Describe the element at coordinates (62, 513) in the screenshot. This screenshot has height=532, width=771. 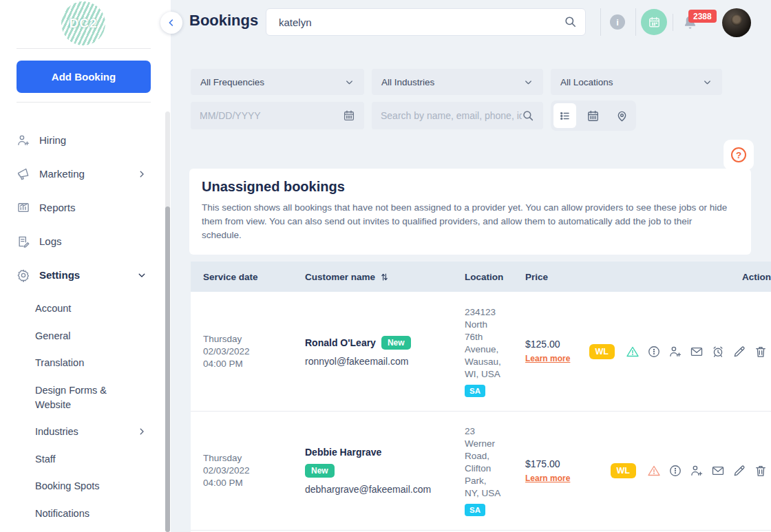
I see `sidebar-subitem-label: Notifications` at that location.